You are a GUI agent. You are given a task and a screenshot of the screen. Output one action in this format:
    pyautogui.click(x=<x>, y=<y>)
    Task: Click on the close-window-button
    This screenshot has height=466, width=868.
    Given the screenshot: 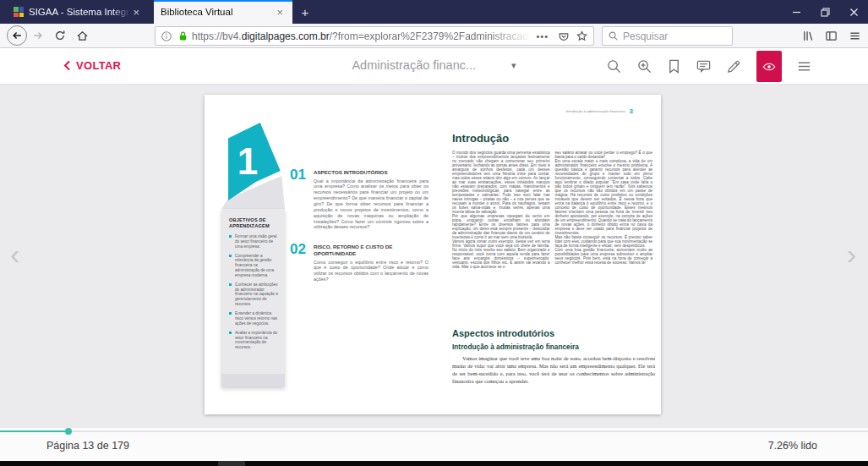 What is the action you would take?
    pyautogui.click(x=854, y=12)
    